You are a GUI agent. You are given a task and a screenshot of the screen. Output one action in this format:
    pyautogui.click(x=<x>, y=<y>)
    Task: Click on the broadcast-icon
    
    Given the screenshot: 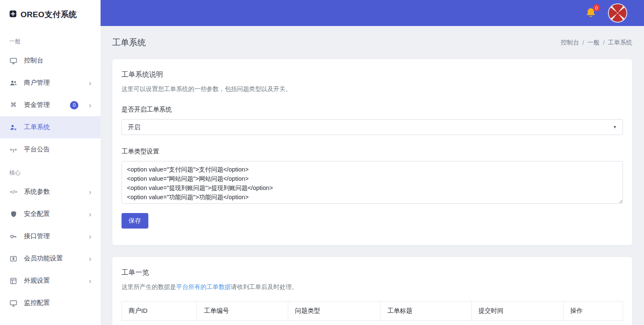 What is the action you would take?
    pyautogui.click(x=13, y=150)
    